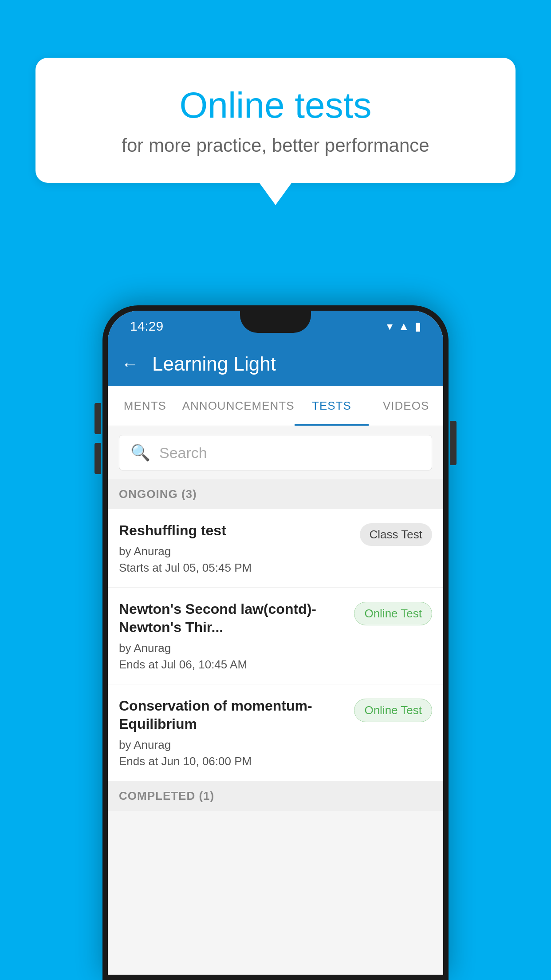 This screenshot has height=980, width=551. What do you see at coordinates (276, 120) in the screenshot?
I see `speech-bubble-container: Online tests for more practice, better p…` at bounding box center [276, 120].